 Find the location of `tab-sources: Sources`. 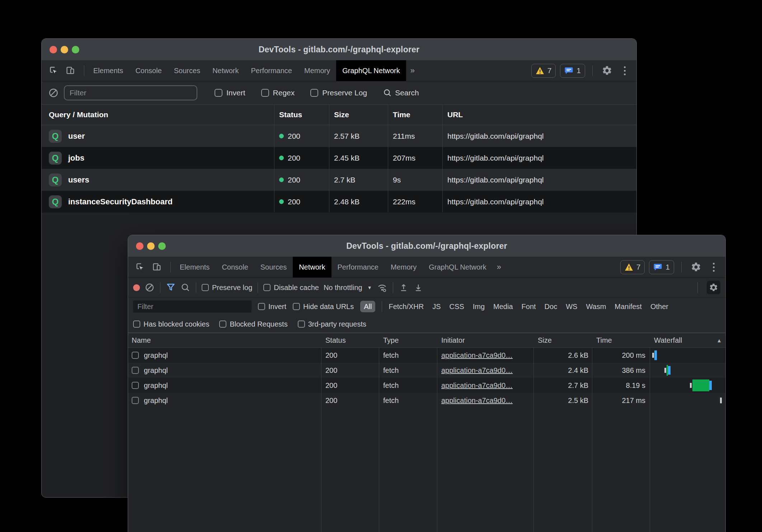

tab-sources: Sources is located at coordinates (273, 267).